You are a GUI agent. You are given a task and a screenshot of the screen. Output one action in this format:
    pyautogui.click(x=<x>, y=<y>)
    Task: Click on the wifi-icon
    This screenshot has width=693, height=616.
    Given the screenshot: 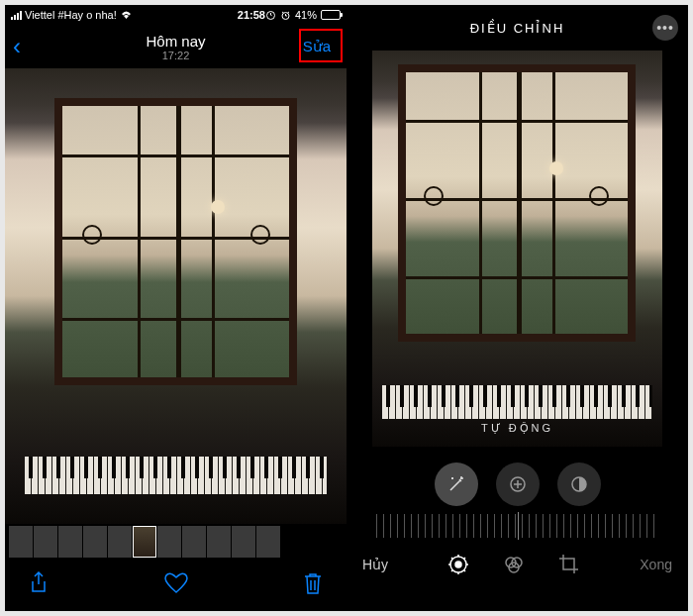 What is the action you would take?
    pyautogui.click(x=127, y=15)
    